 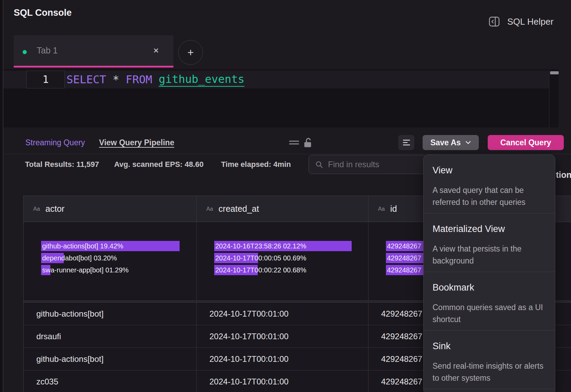 I want to click on save-as-button: Save As, so click(x=451, y=143).